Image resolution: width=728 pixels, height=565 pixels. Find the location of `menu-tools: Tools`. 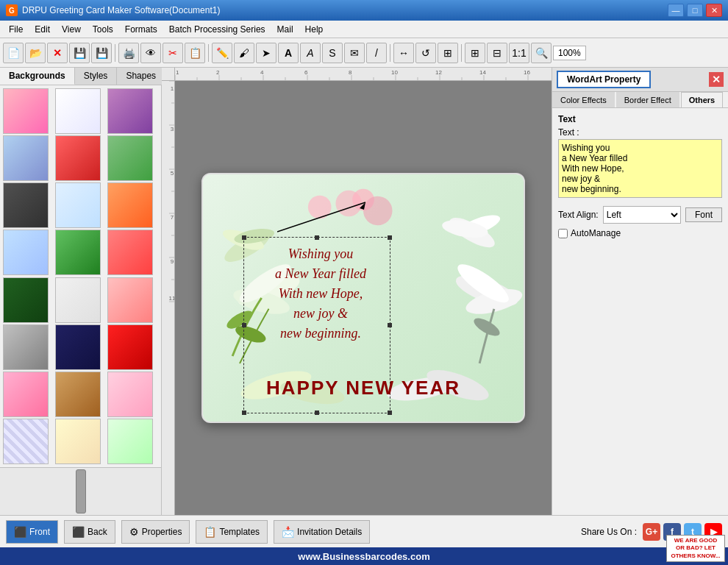

menu-tools: Tools is located at coordinates (103, 29).